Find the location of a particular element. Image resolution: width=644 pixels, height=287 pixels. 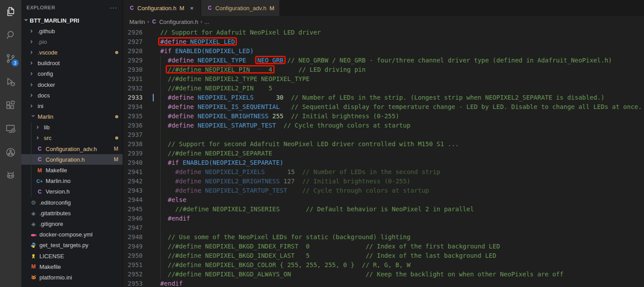

tree-item--pio: ›.pio is located at coordinates (72, 42).